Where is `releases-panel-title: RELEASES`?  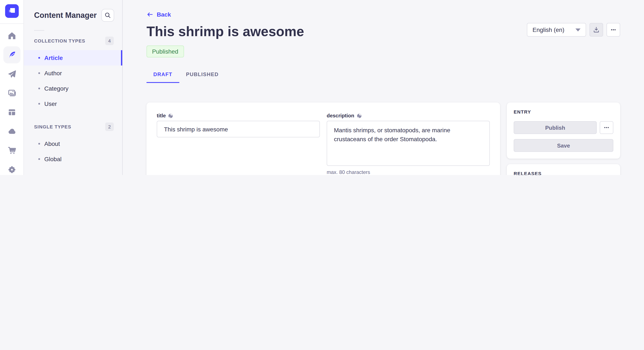 releases-panel-title: RELEASES is located at coordinates (564, 173).